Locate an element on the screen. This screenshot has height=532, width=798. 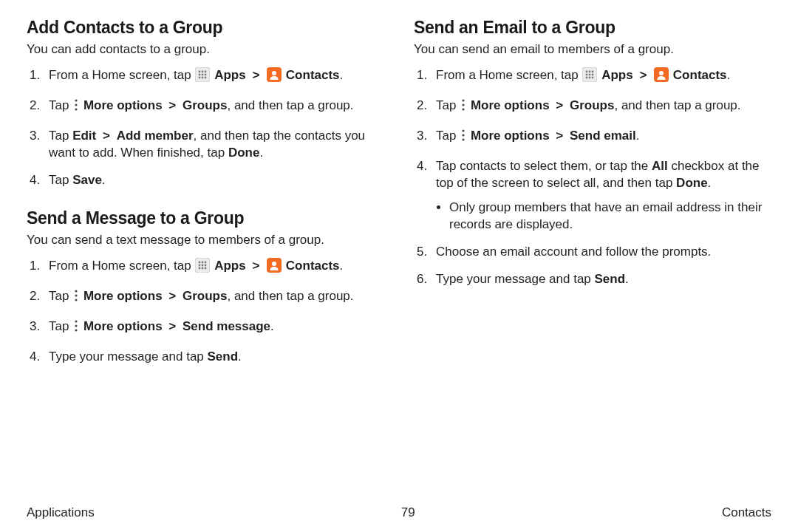
step-item: Tap More options > Send message. is located at coordinates (205, 328).